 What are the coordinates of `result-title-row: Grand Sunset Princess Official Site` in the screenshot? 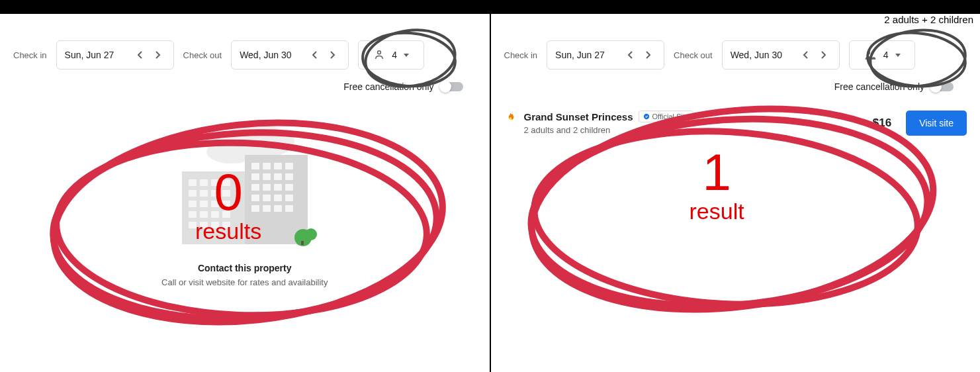 It's located at (695, 116).